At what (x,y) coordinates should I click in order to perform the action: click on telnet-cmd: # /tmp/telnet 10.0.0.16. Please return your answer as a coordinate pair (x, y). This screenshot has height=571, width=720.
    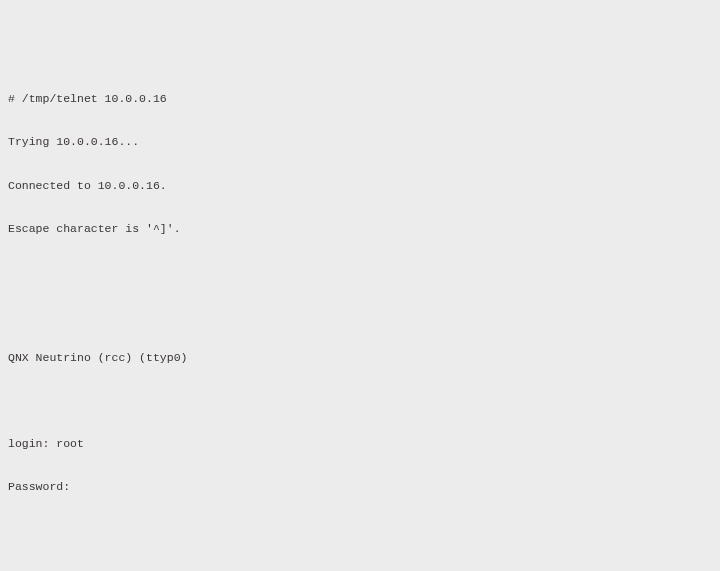
    Looking at the image, I should click on (360, 99).